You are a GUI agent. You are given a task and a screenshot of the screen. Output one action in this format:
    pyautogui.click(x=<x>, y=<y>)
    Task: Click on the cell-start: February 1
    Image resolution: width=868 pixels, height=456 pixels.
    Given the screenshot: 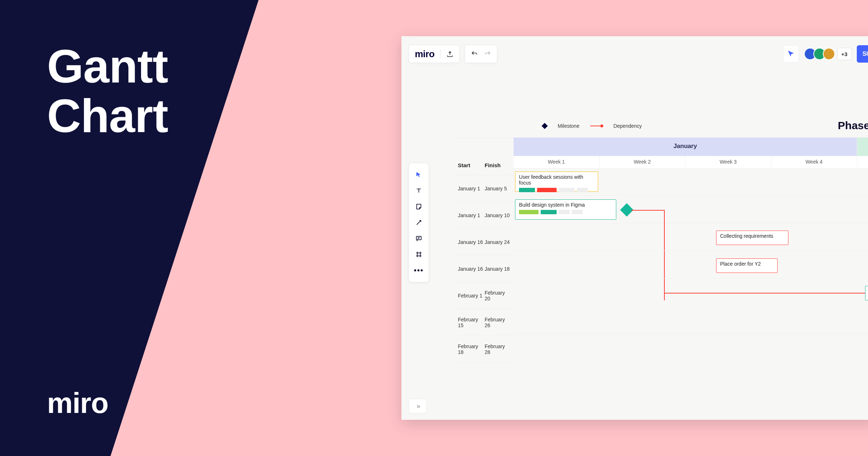 What is the action you would take?
    pyautogui.click(x=471, y=296)
    